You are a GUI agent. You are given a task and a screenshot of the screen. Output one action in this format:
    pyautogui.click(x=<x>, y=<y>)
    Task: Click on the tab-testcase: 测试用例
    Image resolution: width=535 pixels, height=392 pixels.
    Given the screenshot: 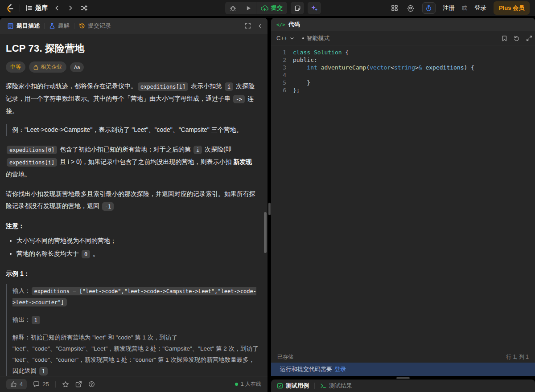 What is the action you would take?
    pyautogui.click(x=293, y=386)
    